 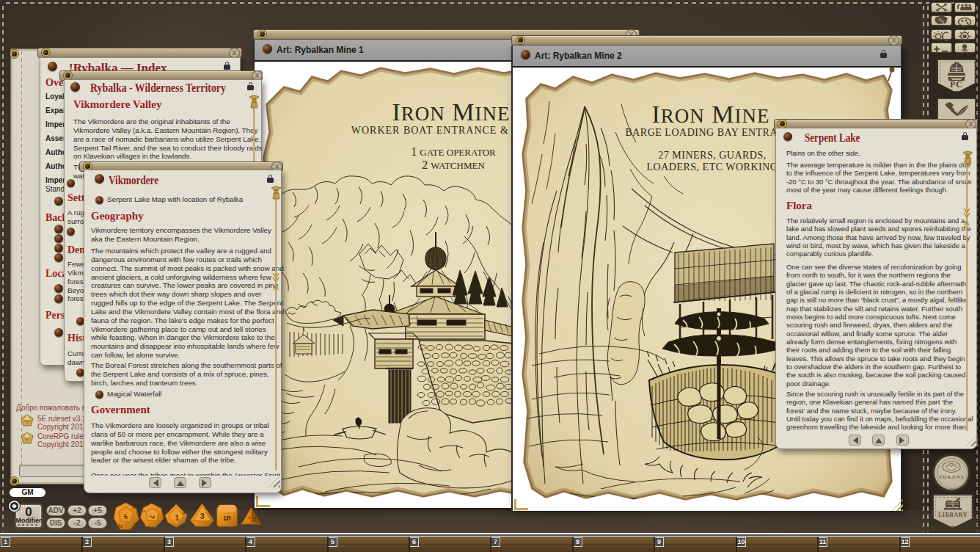 I want to click on svg-text: 27 MINERS, GUARDS,, so click(x=712, y=156).